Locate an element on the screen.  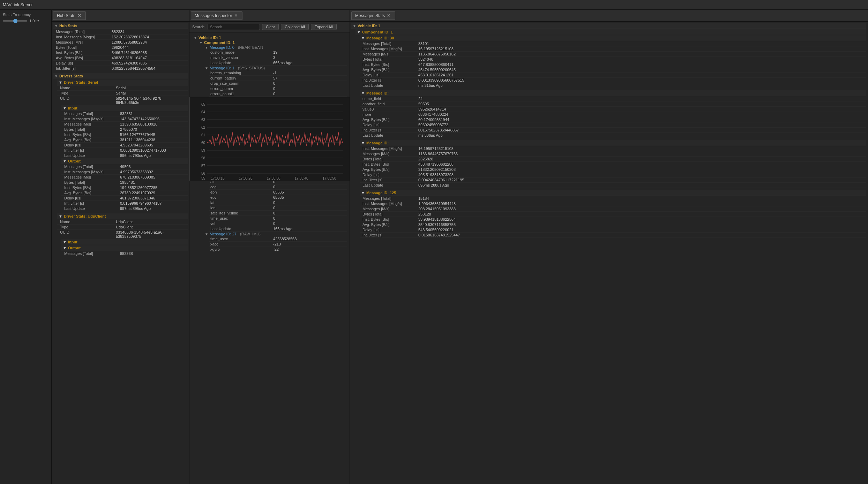
field-value: 166ms Ago is located at coordinates (283, 229).